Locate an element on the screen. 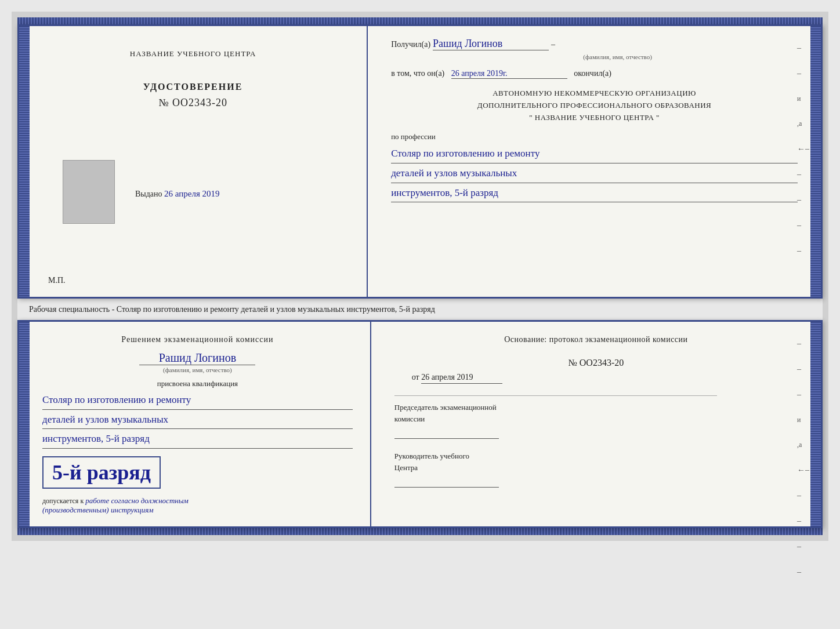 The image size is (840, 629). profession-label: по профессии is located at coordinates (594, 137).